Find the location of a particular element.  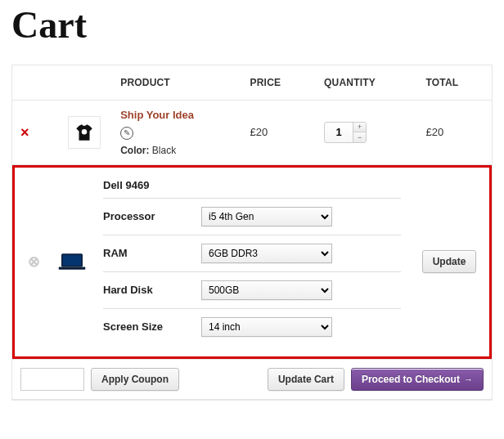

cart-row-ship-your-idea: × Ship Your Idea ✎ Color: Black £20 is located at coordinates (252, 132).